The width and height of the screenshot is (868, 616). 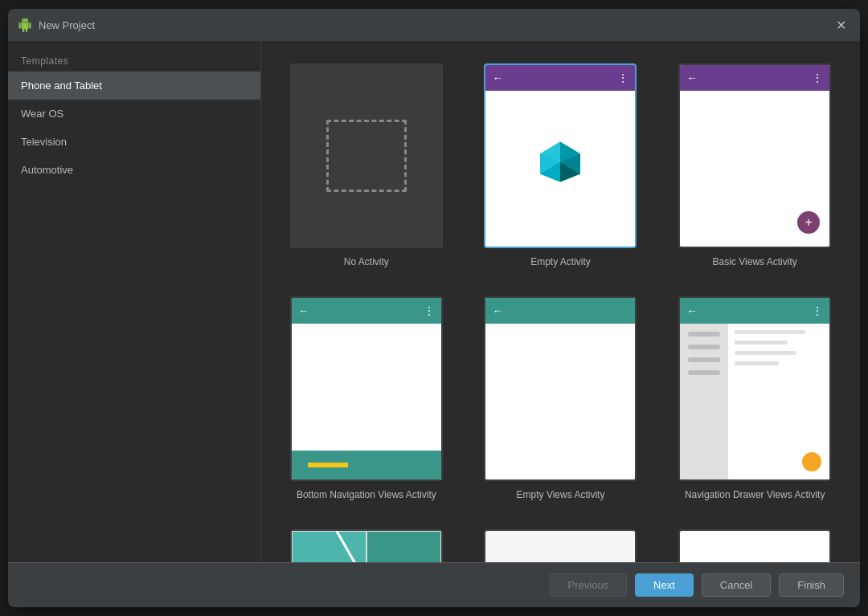 I want to click on native-cpp-preview: C++, so click(x=755, y=546).